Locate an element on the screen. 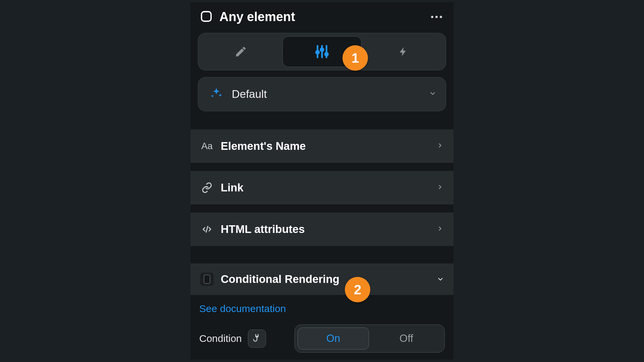 Image resolution: width=644 pixels, height=362 pixels. panel-header: Any element is located at coordinates (322, 17).